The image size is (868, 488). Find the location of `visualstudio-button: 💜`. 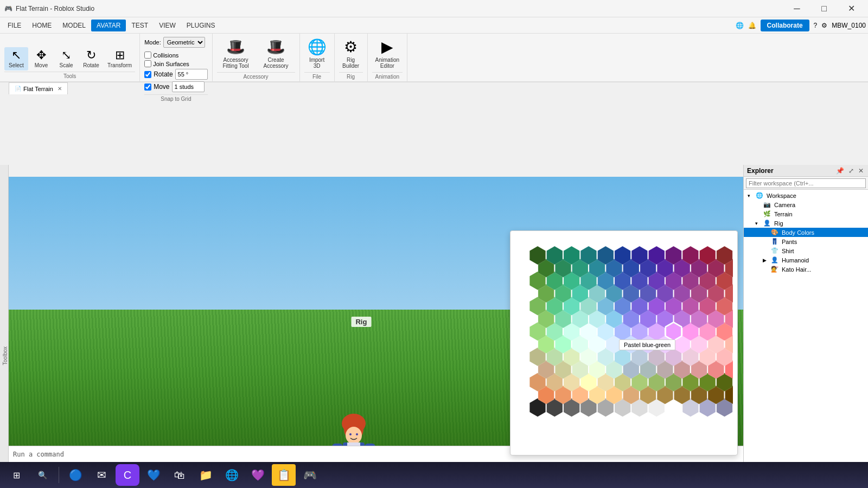

visualstudio-button: 💜 is located at coordinates (258, 475).